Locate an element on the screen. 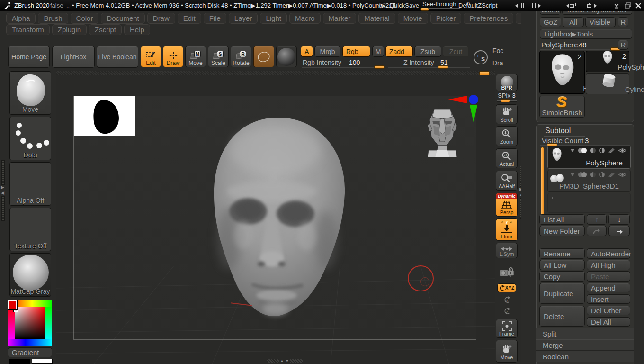 The image size is (644, 364). floor-axis-z: z is located at coordinates (511, 222).